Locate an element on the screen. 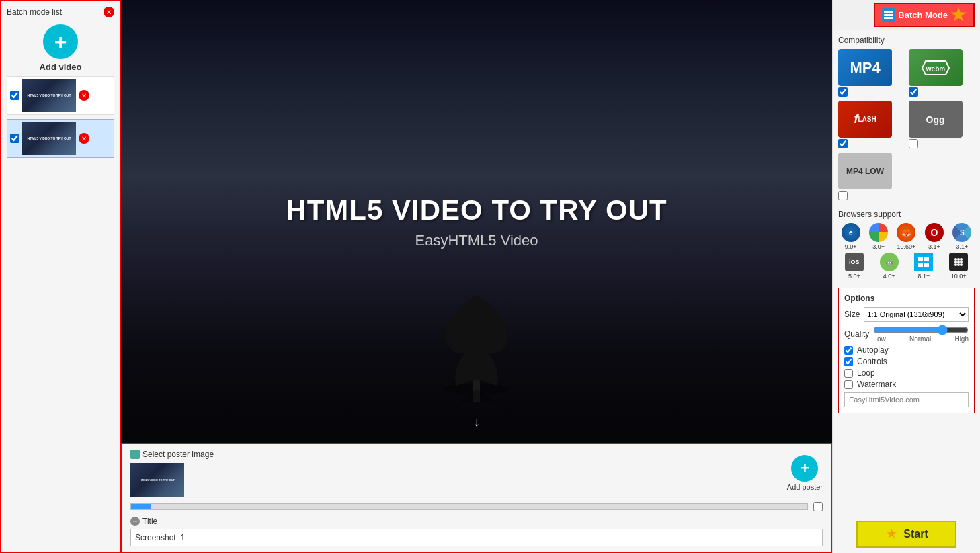  video-main-title: HTML5 VIDEO TO TRY OUT is located at coordinates (476, 210).